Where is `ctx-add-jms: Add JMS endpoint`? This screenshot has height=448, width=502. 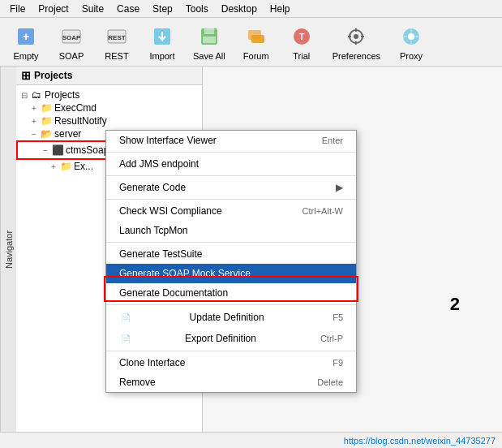 ctx-add-jms: Add JMS endpoint is located at coordinates (231, 164).